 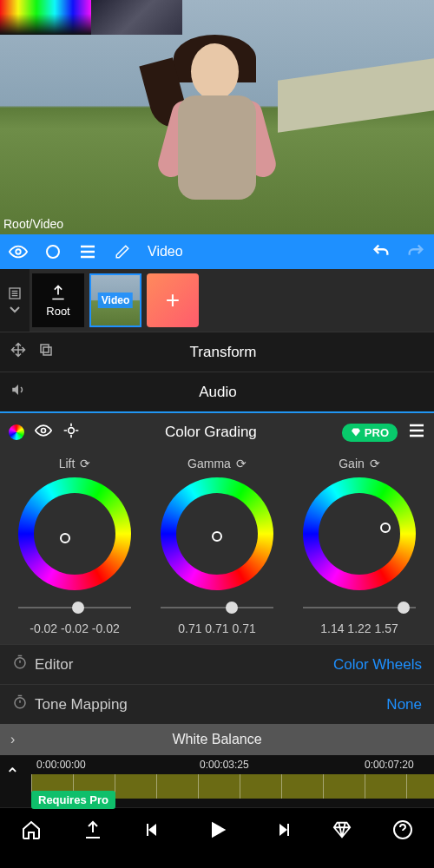 What do you see at coordinates (165, 252) in the screenshot?
I see `clip-name-label: Video` at bounding box center [165, 252].